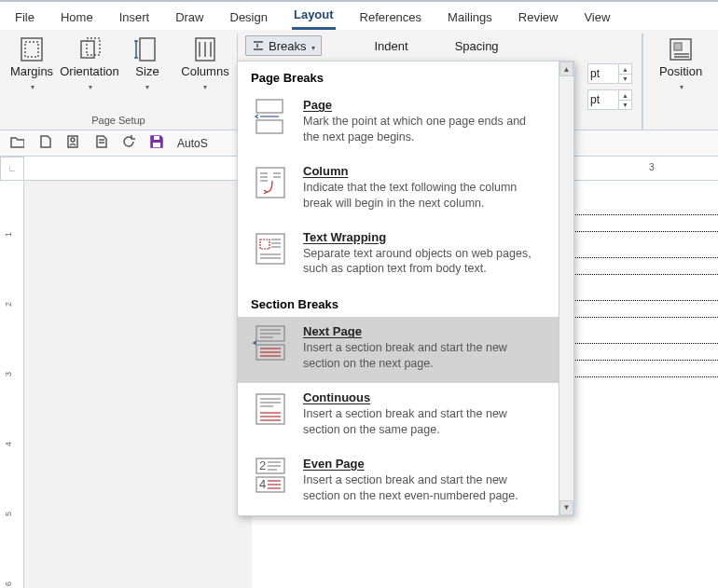 The height and width of the screenshot is (588, 718). What do you see at coordinates (406, 483) in the screenshot?
I see `break-option-even-page: 24 Even Page Insert a section break and …` at bounding box center [406, 483].